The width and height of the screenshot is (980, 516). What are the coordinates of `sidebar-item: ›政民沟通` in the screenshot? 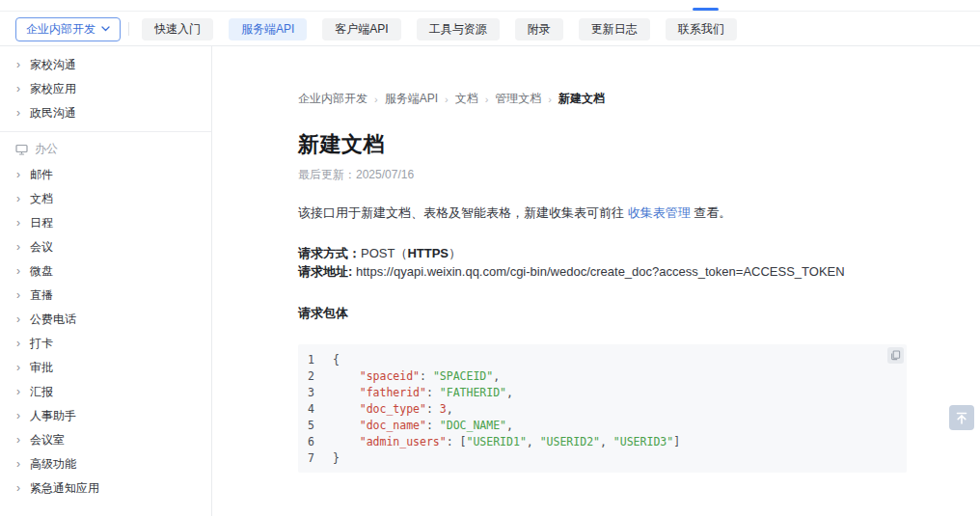 It's located at (106, 114).